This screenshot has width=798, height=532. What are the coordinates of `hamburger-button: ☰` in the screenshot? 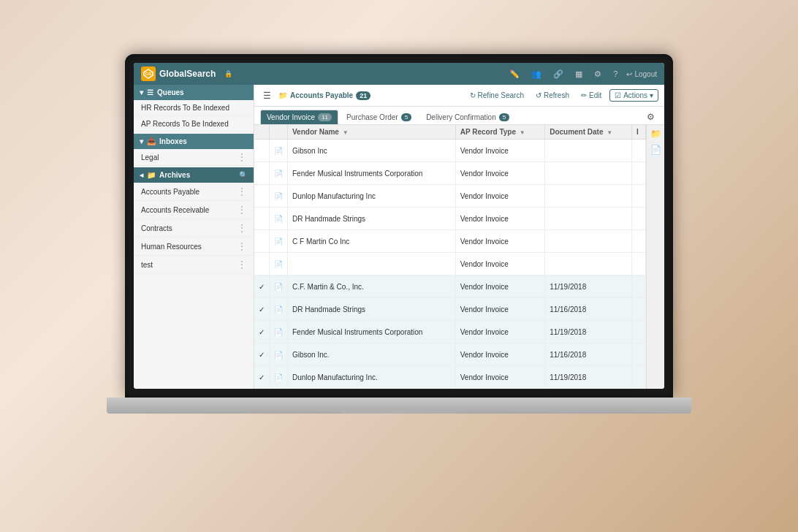 It's located at (267, 96).